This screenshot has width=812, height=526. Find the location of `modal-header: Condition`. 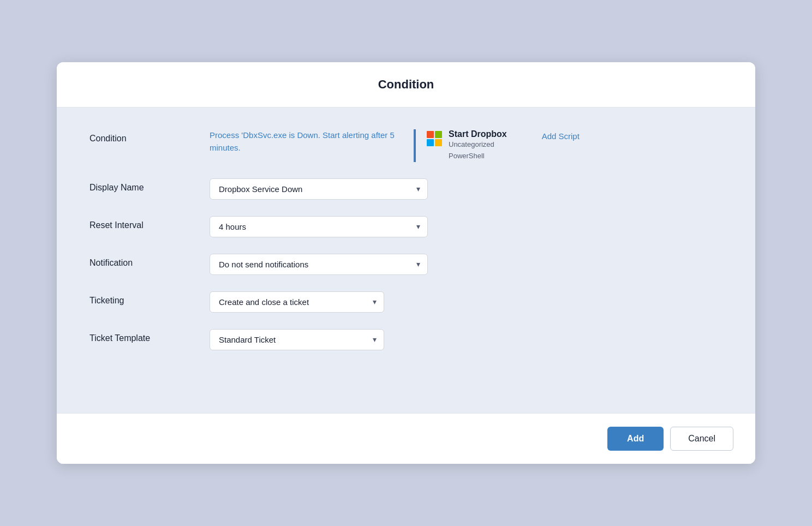

modal-header: Condition is located at coordinates (406, 85).